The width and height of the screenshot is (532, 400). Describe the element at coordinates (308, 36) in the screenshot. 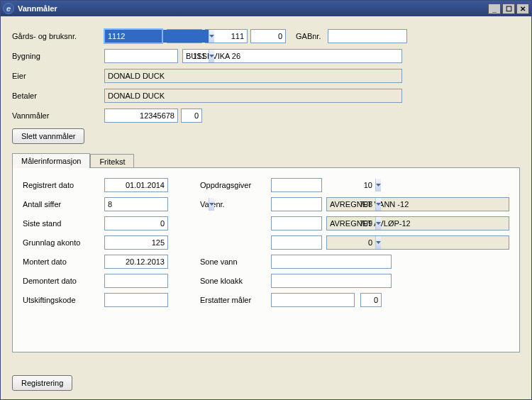

I see `gabnr-label: GABnr.` at that location.